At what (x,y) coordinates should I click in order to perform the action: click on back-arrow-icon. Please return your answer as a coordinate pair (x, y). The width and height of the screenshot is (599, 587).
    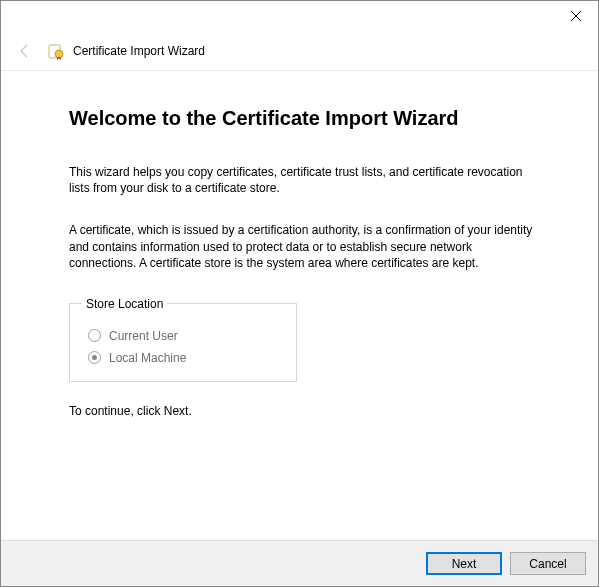
    Looking at the image, I should click on (25, 51).